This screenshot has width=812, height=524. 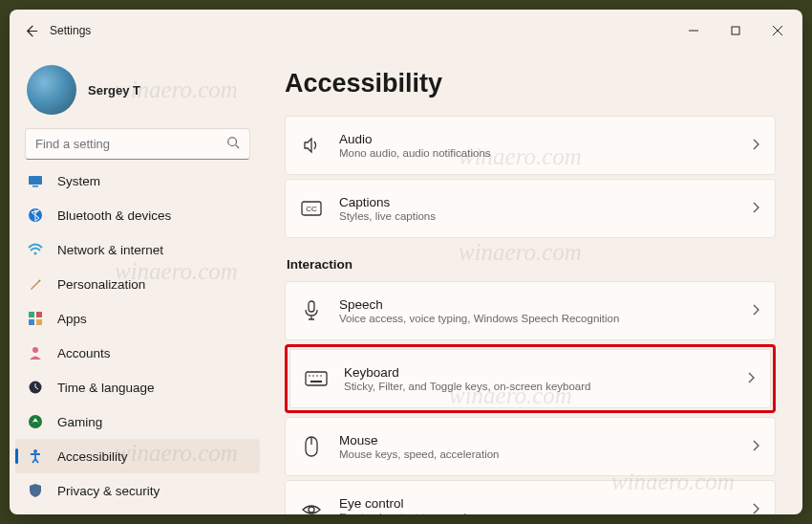 I want to click on profile-name: Sergey T, so click(x=115, y=90).